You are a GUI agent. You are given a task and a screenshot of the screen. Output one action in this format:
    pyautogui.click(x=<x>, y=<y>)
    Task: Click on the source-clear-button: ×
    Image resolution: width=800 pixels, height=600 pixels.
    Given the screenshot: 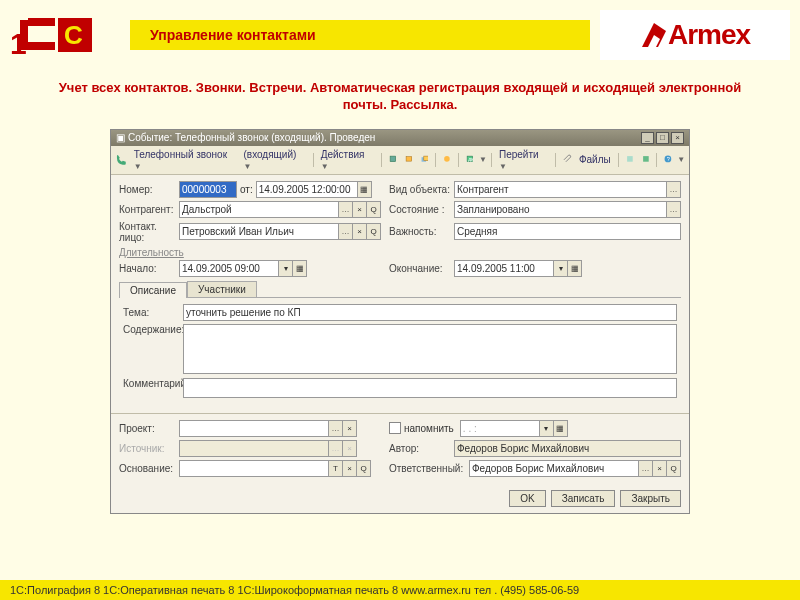 What is the action you would take?
    pyautogui.click(x=350, y=448)
    